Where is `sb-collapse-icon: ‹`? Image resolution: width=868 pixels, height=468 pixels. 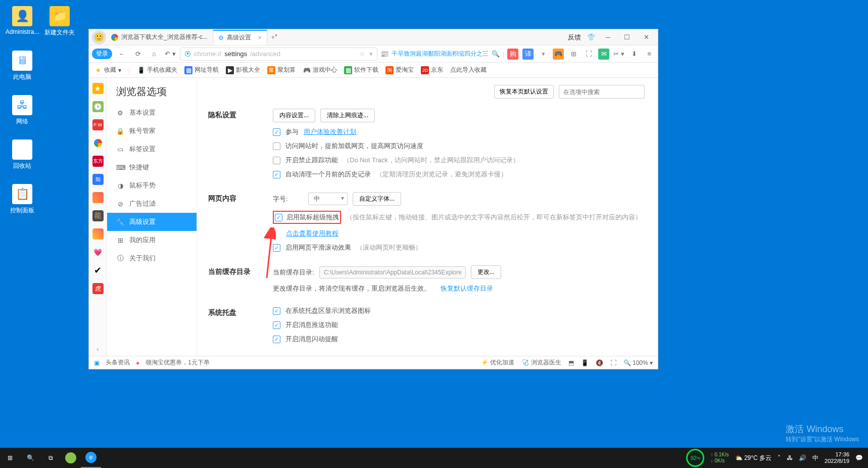 sb-collapse-icon: ‹ is located at coordinates (98, 349).